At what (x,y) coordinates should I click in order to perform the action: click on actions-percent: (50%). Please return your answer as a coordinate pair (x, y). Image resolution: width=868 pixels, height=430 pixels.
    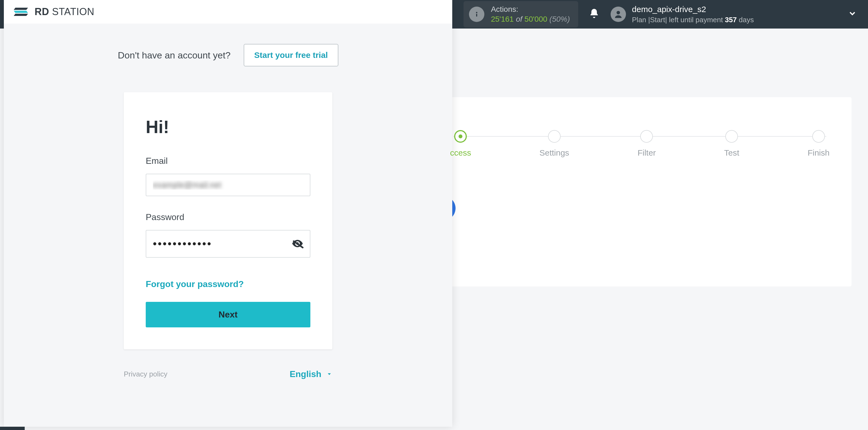
    Looking at the image, I should click on (559, 19).